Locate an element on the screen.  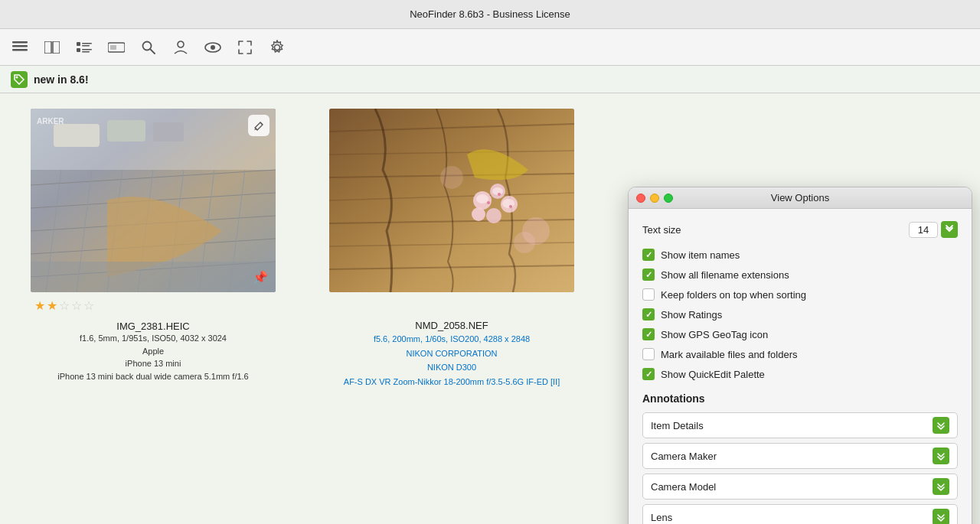
panel-titlebar: View Options is located at coordinates (800, 198).